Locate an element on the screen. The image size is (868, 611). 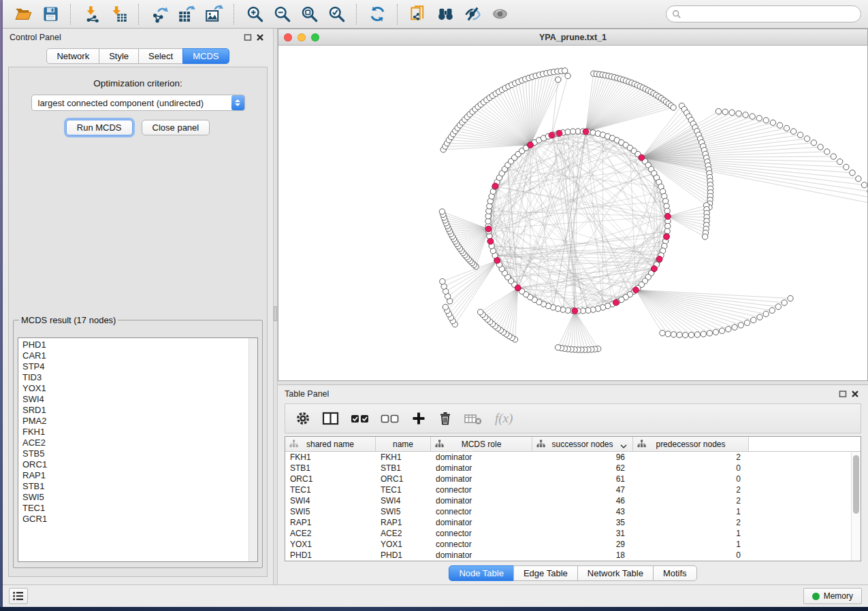
zoom-out-button is located at coordinates (282, 14).